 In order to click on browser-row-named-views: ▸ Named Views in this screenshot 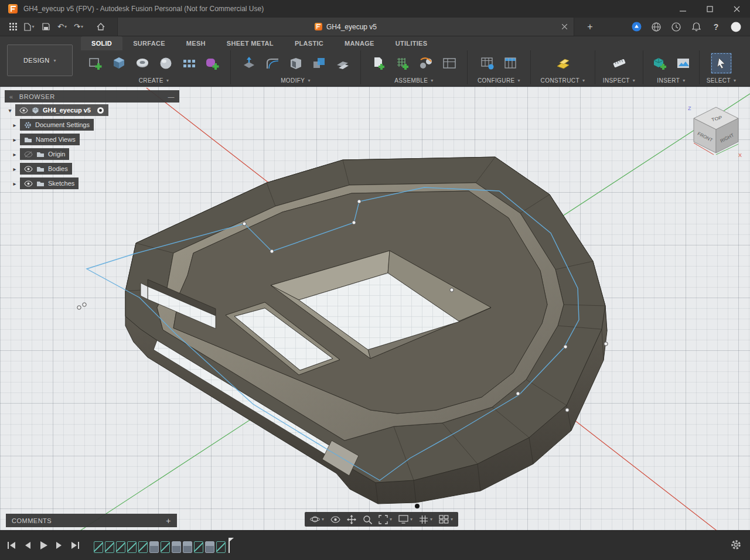, I will do `click(94, 139)`.